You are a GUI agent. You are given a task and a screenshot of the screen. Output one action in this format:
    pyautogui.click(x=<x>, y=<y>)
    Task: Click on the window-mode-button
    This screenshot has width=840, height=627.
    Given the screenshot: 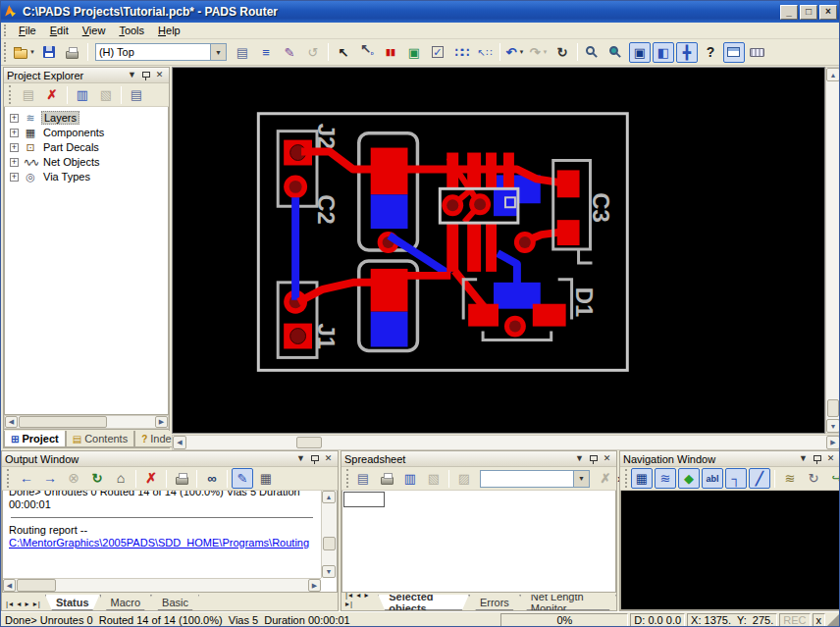 What is the action you would take?
    pyautogui.click(x=734, y=53)
    